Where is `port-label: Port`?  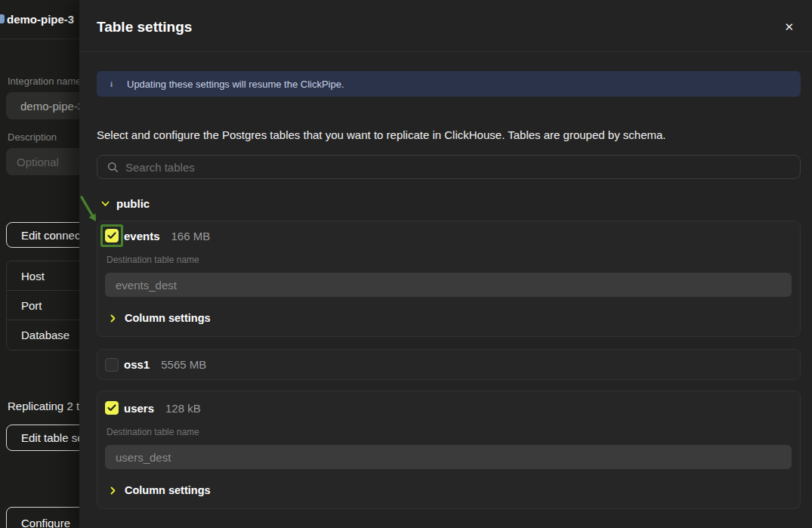
port-label: Port is located at coordinates (32, 305).